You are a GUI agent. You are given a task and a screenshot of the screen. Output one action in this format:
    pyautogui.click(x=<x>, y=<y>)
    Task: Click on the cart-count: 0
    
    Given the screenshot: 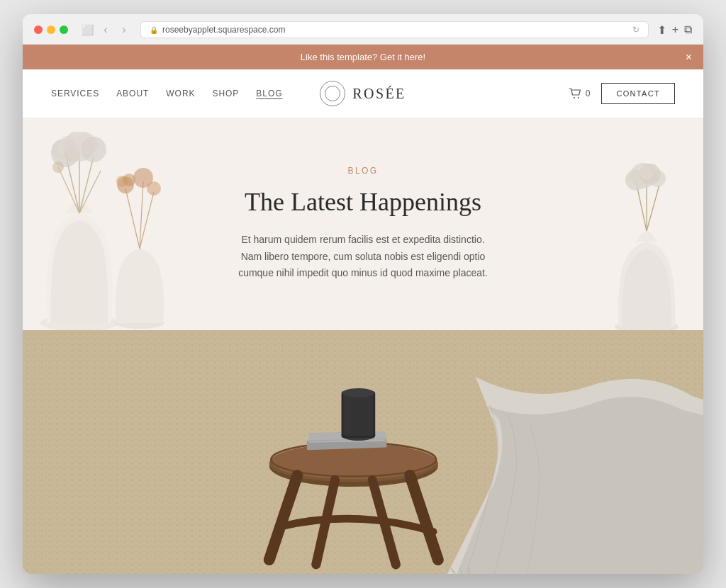 What is the action you would take?
    pyautogui.click(x=588, y=94)
    